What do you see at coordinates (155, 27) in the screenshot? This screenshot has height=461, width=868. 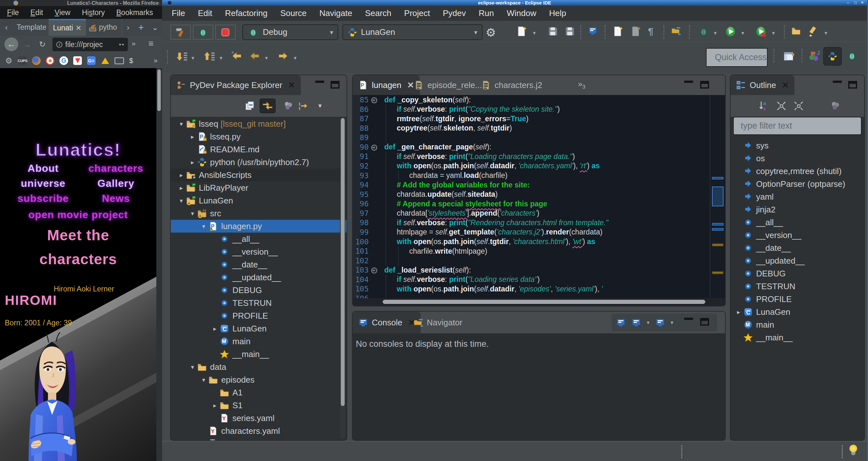 I see `tab-list-icon: ⌄` at bounding box center [155, 27].